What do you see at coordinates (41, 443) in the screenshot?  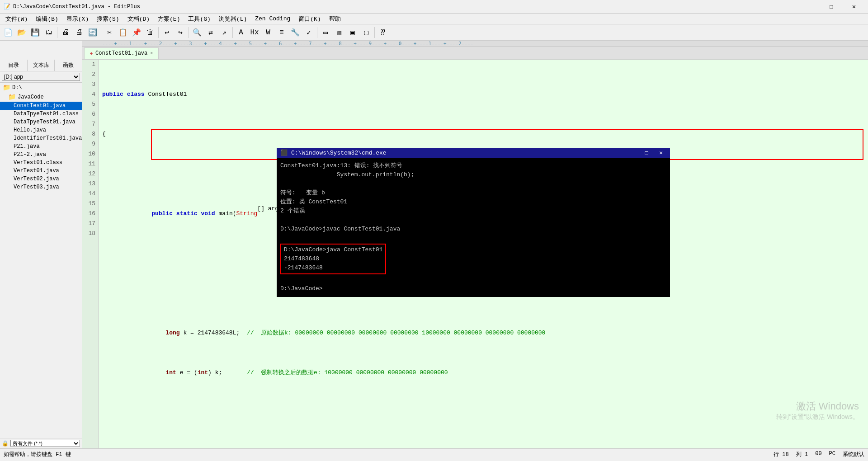 I see `file-filter: 🔒 所有文件 (*.*)` at bounding box center [41, 443].